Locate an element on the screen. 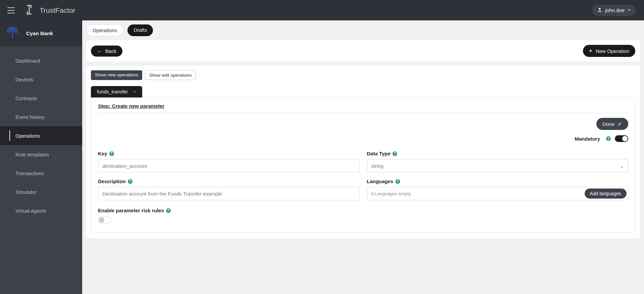 The height and width of the screenshot is (294, 644). draft-tabs: funds_transfer ✕ is located at coordinates (363, 92).